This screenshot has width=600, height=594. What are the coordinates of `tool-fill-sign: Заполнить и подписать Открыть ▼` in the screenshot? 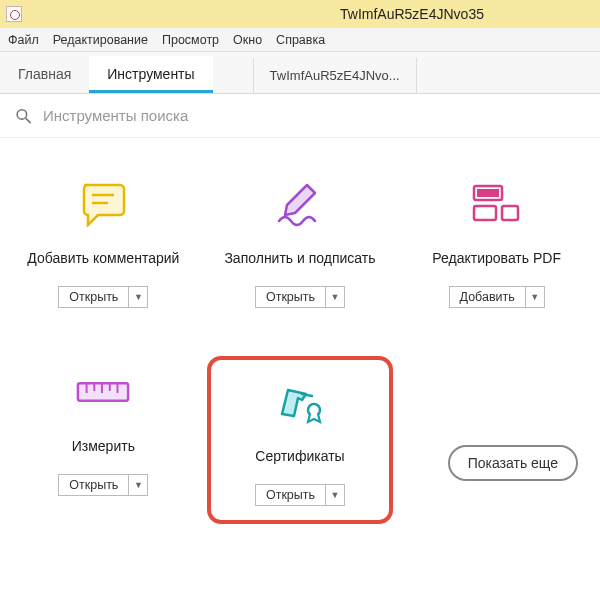 It's located at (300, 242).